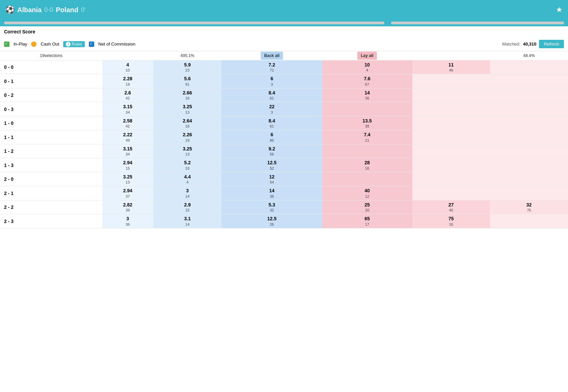 The image size is (568, 392). Describe the element at coordinates (128, 67) in the screenshot. I see `odds-cell: 4 10` at that location.